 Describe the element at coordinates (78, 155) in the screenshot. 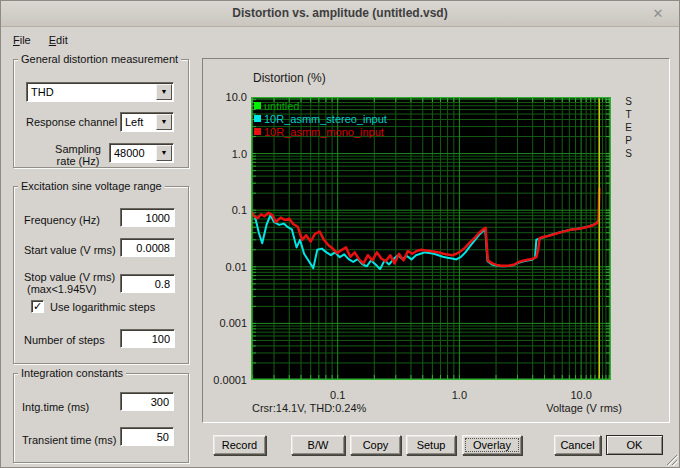

I see `sampling-rate-label: Sampling rate (Hz)` at that location.